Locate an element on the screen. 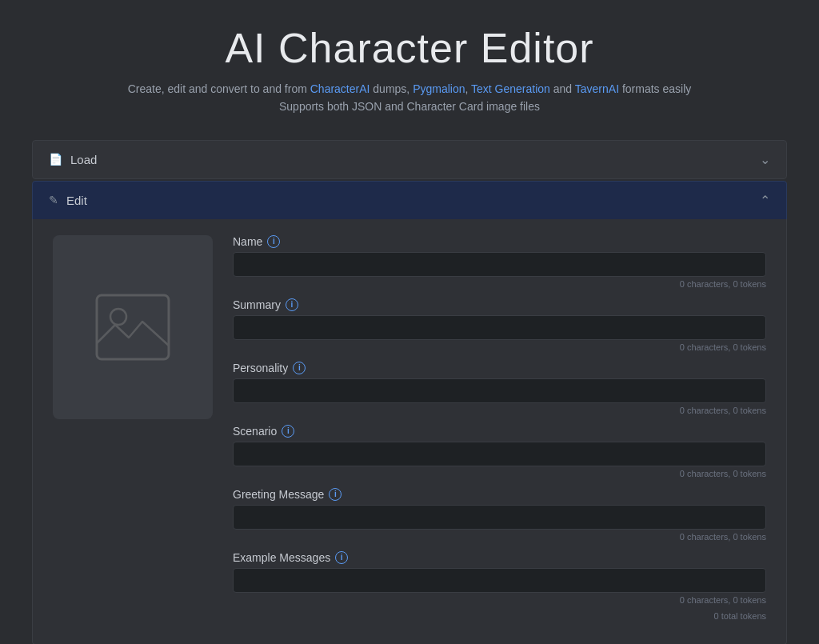  field-group-examples: Example Messages i 0 characters, 0 token… is located at coordinates (499, 586).